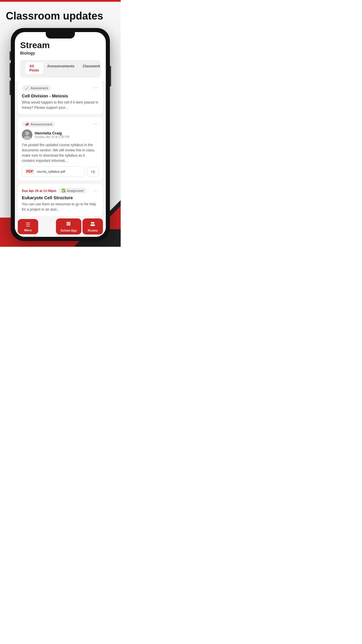  I want to click on bottom-nav: ☰ Menu, so click(60, 226).